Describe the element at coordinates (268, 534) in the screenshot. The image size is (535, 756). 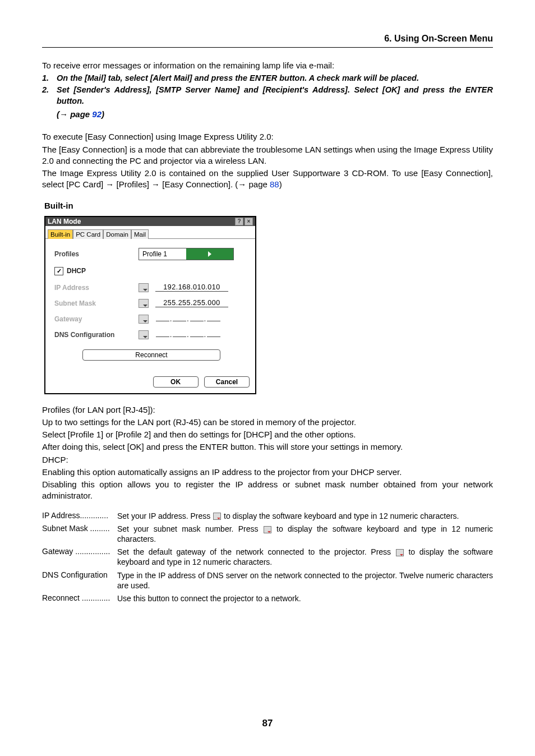
I see `def-subnet: Subnet Mask ......... Set your subnet ma…` at that location.